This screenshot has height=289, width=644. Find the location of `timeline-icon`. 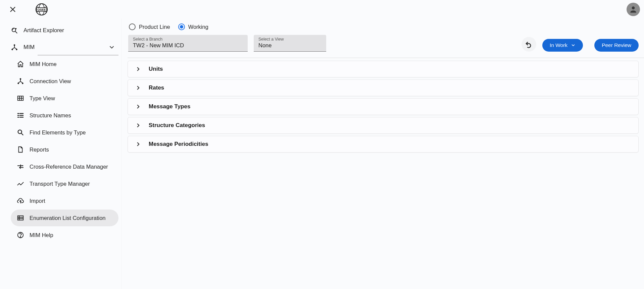

timeline-icon is located at coordinates (20, 184).